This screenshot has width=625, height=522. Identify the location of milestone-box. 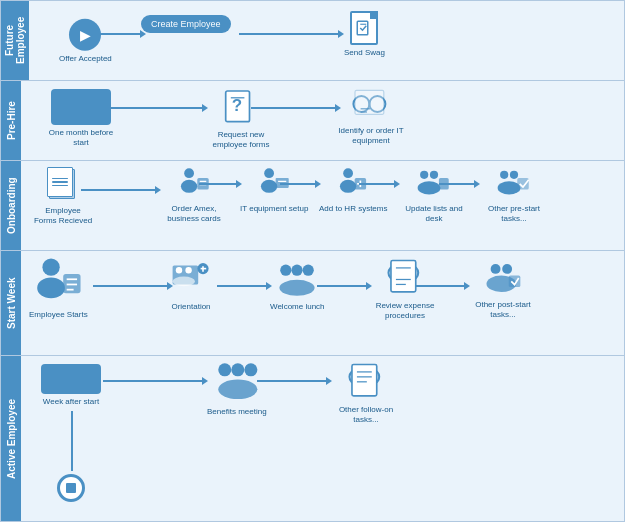
(81, 107).